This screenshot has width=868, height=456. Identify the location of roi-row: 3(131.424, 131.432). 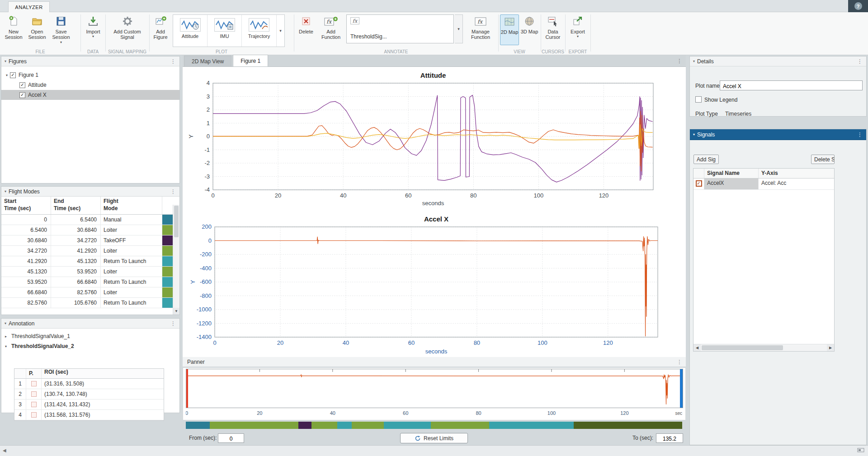
(89, 405).